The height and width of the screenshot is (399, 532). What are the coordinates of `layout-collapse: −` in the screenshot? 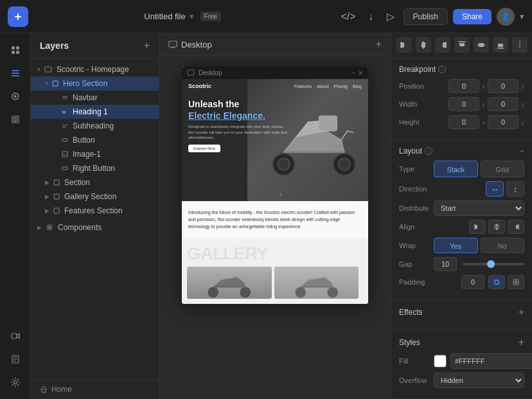 It's located at (522, 151).